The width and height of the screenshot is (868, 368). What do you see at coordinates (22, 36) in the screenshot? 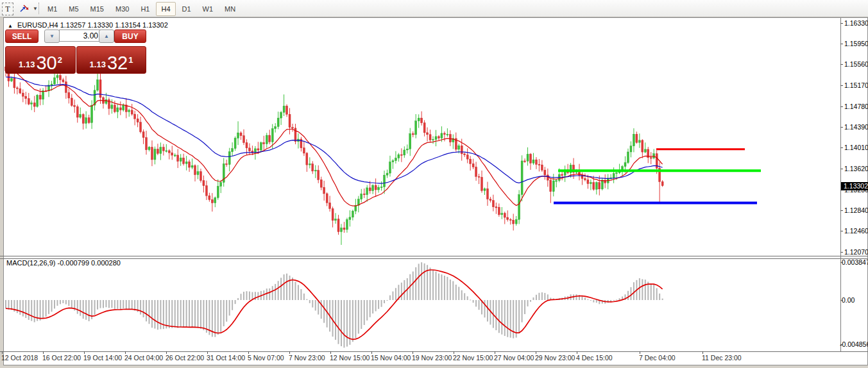
I see `sell-button: SELL` at bounding box center [22, 36].